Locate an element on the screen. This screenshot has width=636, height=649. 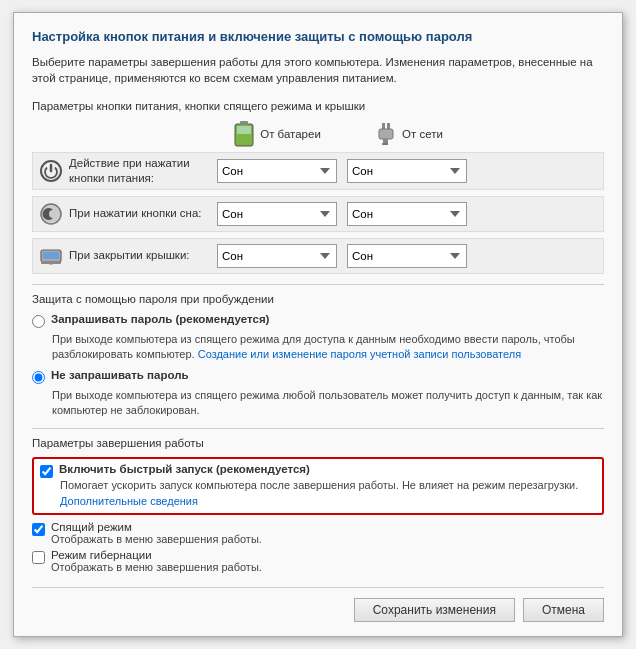
power-button-row: Действие при нажатии кнопки питания: Сон… is located at coordinates (318, 171).